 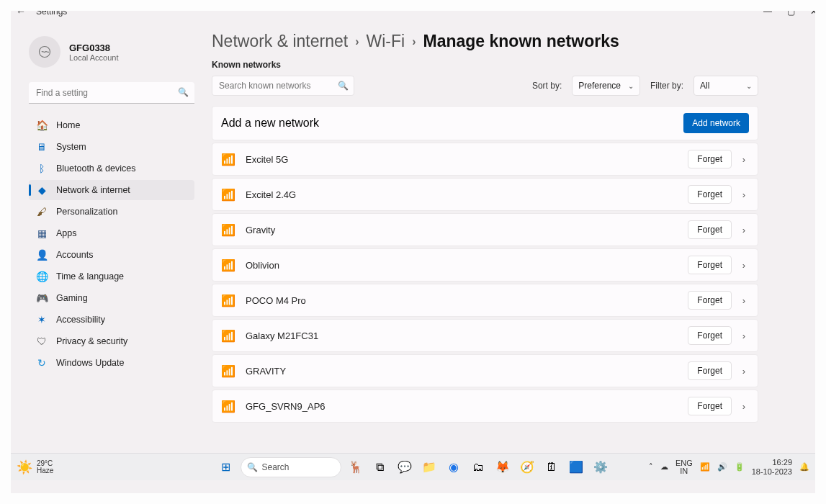 What do you see at coordinates (429, 467) in the screenshot?
I see `file-explorer-icon: 📁` at bounding box center [429, 467].